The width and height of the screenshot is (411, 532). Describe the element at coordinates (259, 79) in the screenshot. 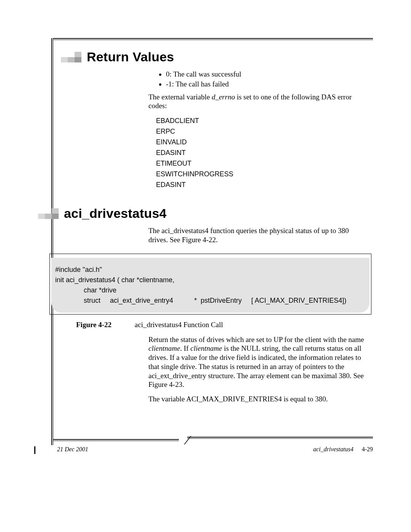

I see `return-values-list: 0: The call was successful -1: The call …` at that location.